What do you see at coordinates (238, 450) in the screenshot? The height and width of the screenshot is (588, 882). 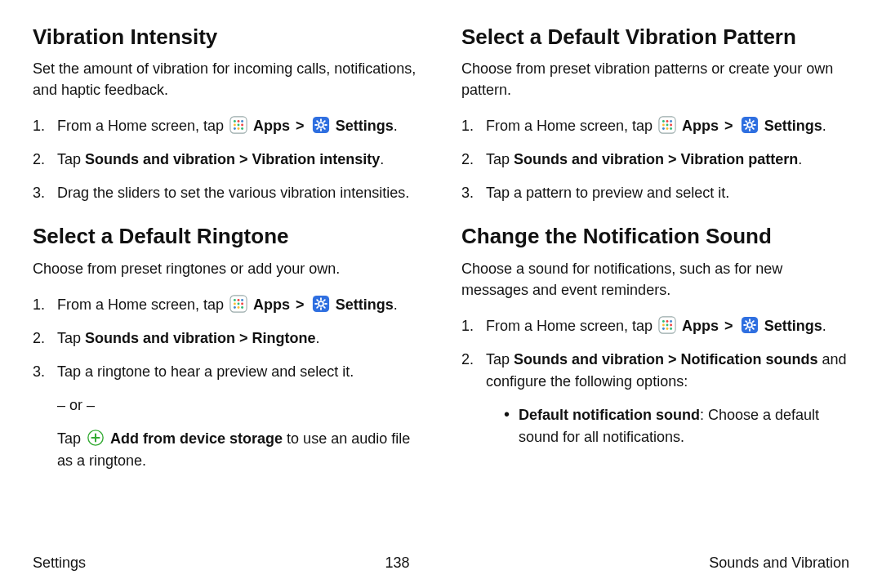 I see `alt-step: Tap Add from device storage to use an au…` at bounding box center [238, 450].